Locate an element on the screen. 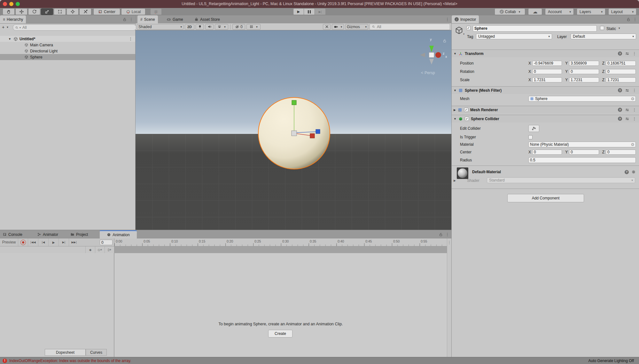 The height and width of the screenshot is (364, 639). transform-header: ▼ Transform ? ⋮ is located at coordinates (545, 53).